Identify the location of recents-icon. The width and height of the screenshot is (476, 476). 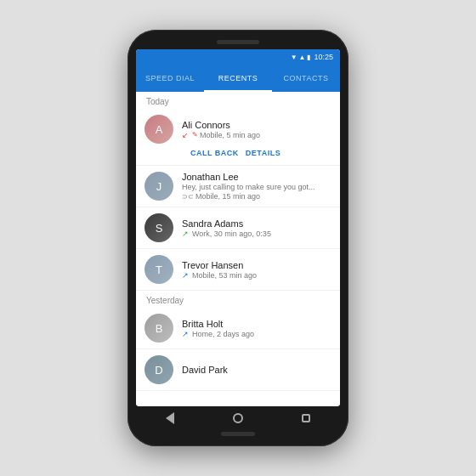
(306, 418).